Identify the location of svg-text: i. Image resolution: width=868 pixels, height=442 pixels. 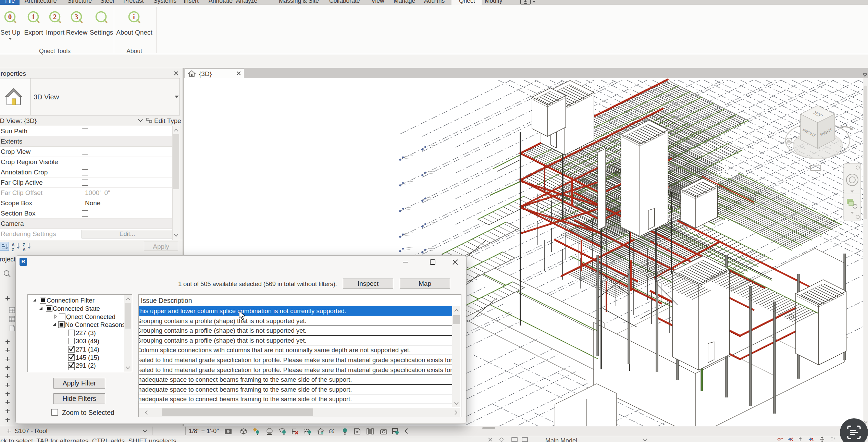
(134, 17).